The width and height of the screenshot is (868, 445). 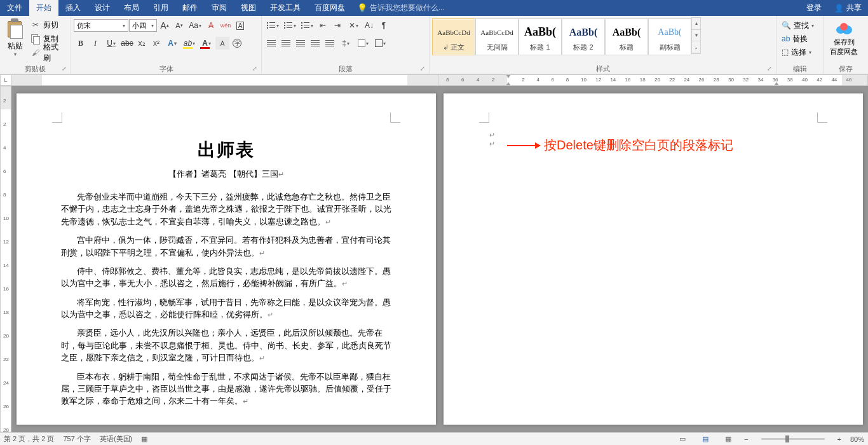 What do you see at coordinates (226, 278) in the screenshot?
I see `doc-paragraph: 侍中、侍郎郭攸之、费祎、董允等，此皆良实，志虑忠纯，是以先帝简拔以遗陛下。愚以为…` at bounding box center [226, 278].